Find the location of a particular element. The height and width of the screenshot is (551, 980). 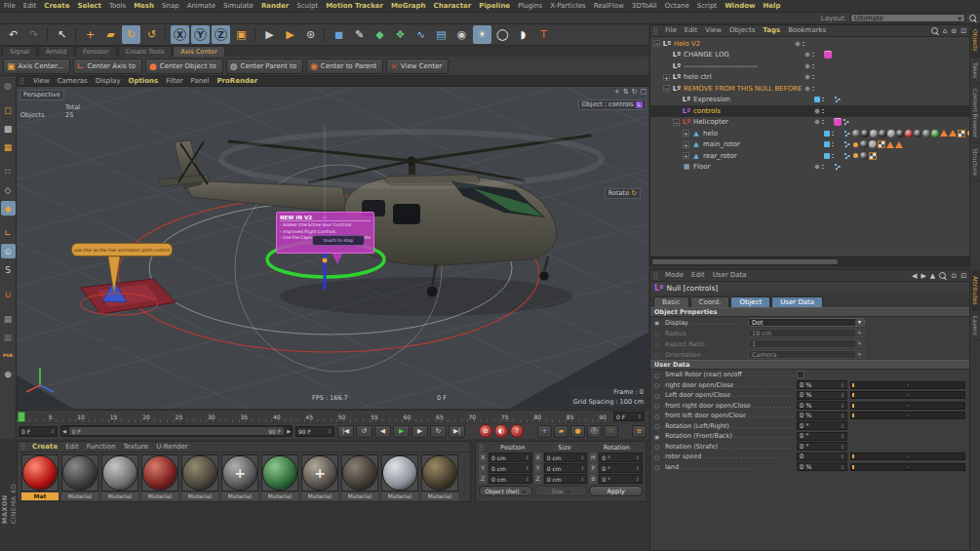

add-deformer-button: ▤ is located at coordinates (441, 35).